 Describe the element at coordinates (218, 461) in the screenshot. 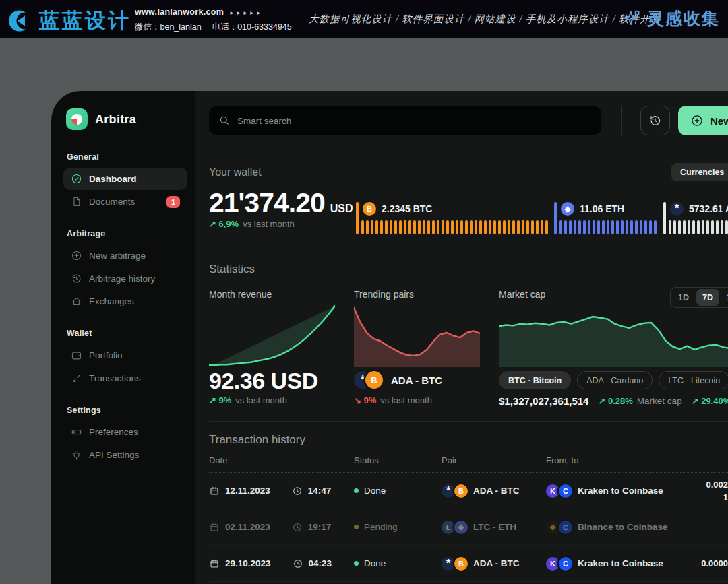

I see `column-header-date: Date` at that location.